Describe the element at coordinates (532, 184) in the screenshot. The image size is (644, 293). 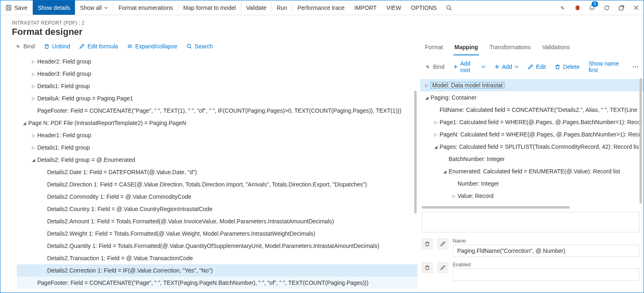
I see `mapping-node: ▷Number: Integer` at that location.